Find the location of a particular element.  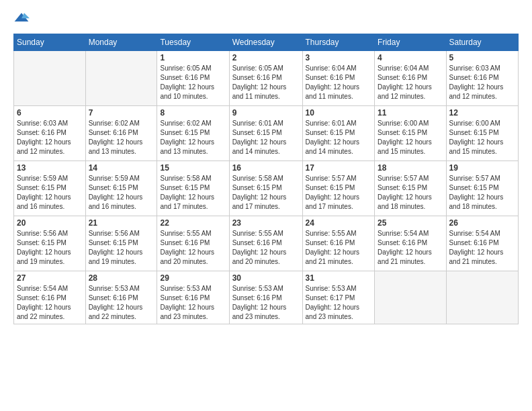

calendar-cell: 28Sunrise: 5:53 AMSunset: 6:16 PMDayligh… is located at coordinates (121, 298).